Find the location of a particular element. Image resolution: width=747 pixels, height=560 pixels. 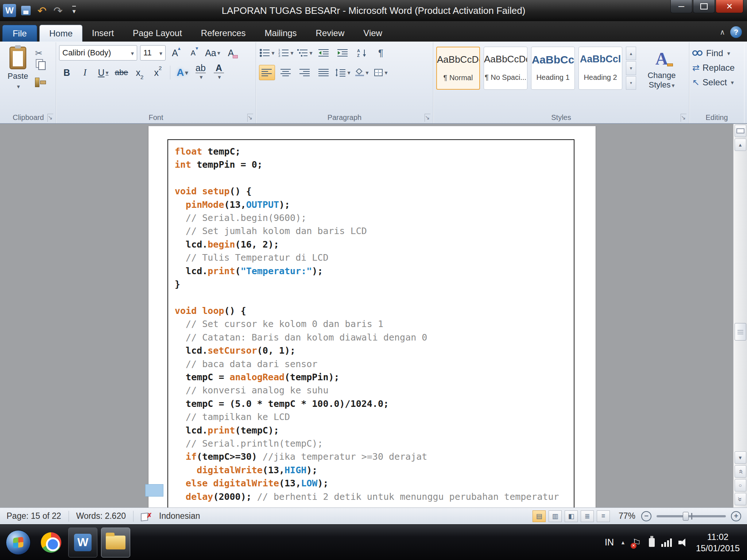

clock: 11:02 15/01/2015 is located at coordinates (718, 542).